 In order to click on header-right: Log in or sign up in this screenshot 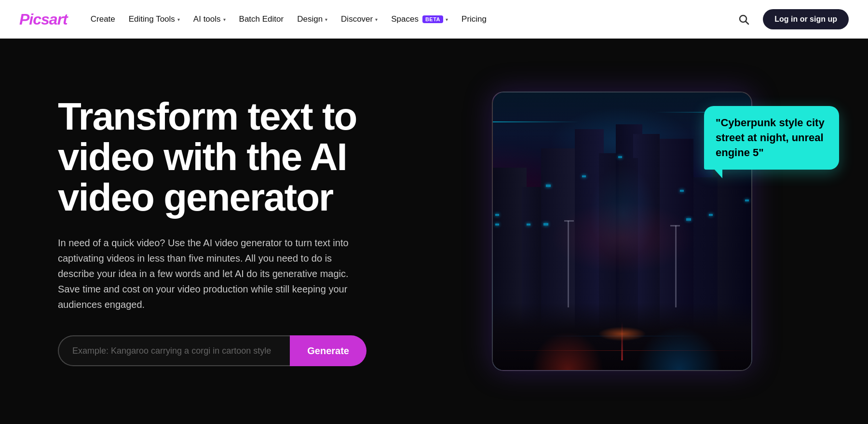, I will do `click(791, 19)`.